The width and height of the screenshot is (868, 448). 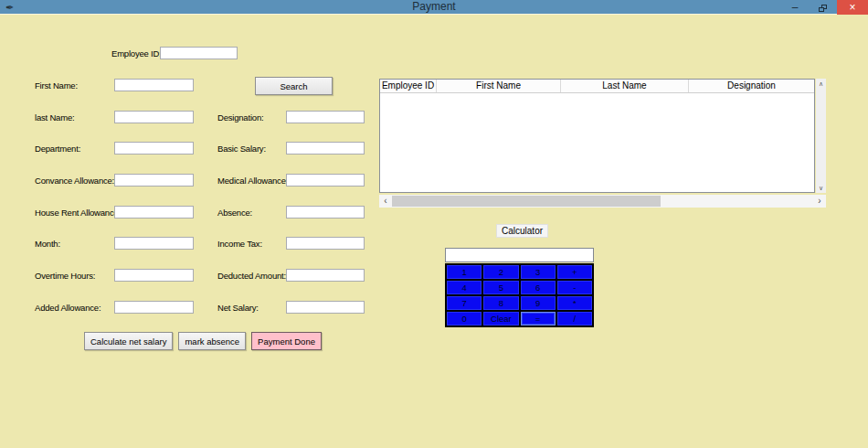 I want to click on net-salary-input, so click(x=325, y=307).